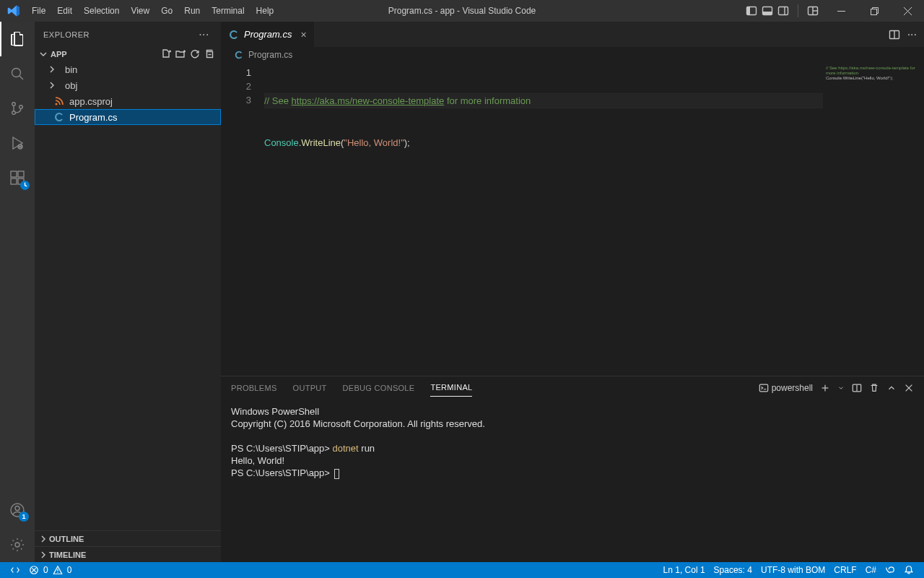 The height and width of the screenshot is (578, 924). What do you see at coordinates (379, 388) in the screenshot?
I see `panel-tab-debug: DEBUG CONSOLE` at bounding box center [379, 388].